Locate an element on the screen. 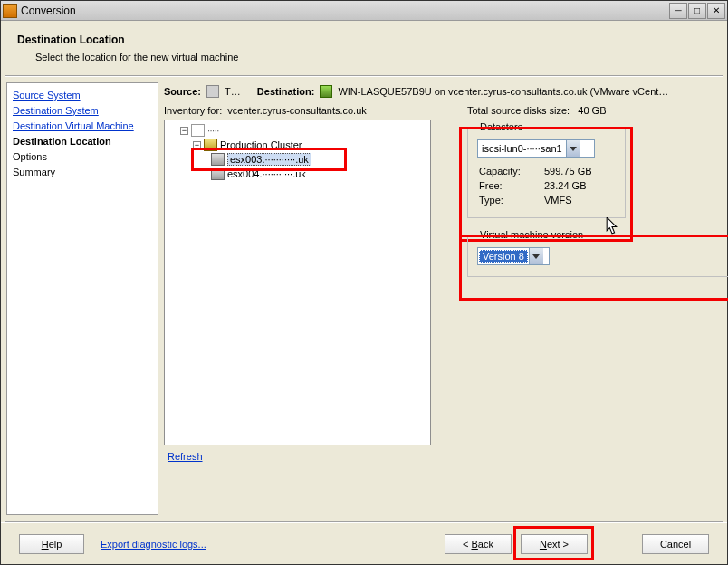 Image resolution: width=728 pixels, height=565 pixels. inventory-label: Inventory for: vcenter.cyrus-consultants… is located at coordinates (297, 110).